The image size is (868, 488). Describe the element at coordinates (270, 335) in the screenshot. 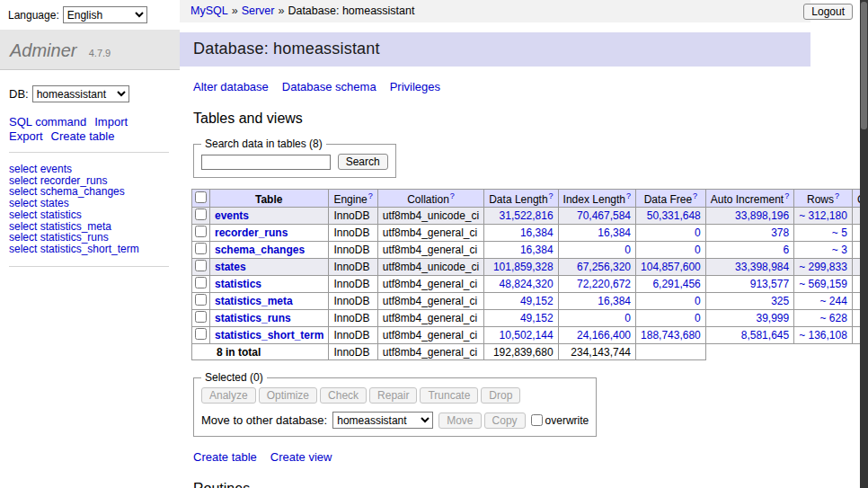

I see `table-link: statistics_short_term` at that location.